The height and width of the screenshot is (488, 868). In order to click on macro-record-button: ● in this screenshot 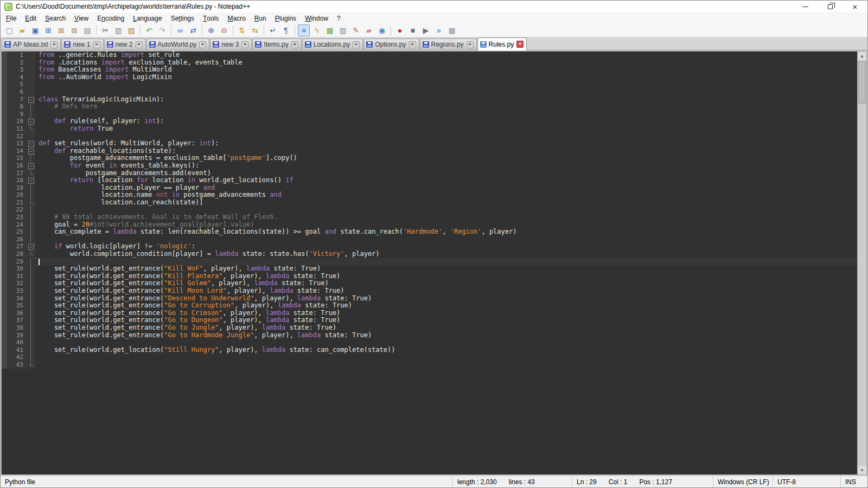, I will do `click(400, 30)`.